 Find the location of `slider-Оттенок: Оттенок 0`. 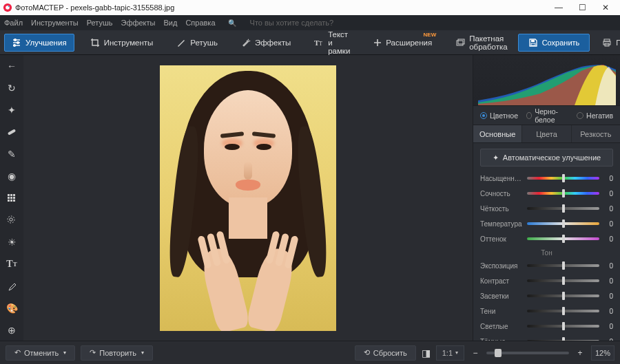

slider-Оттенок: Оттенок 0 is located at coordinates (547, 239).